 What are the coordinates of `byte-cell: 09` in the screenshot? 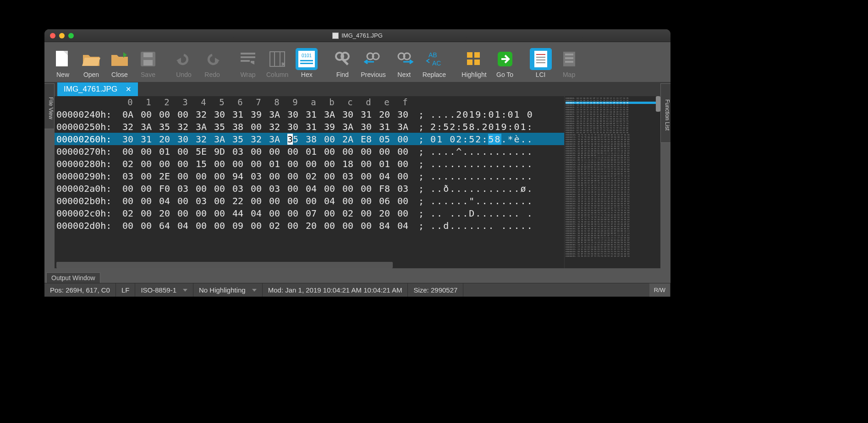 It's located at (238, 226).